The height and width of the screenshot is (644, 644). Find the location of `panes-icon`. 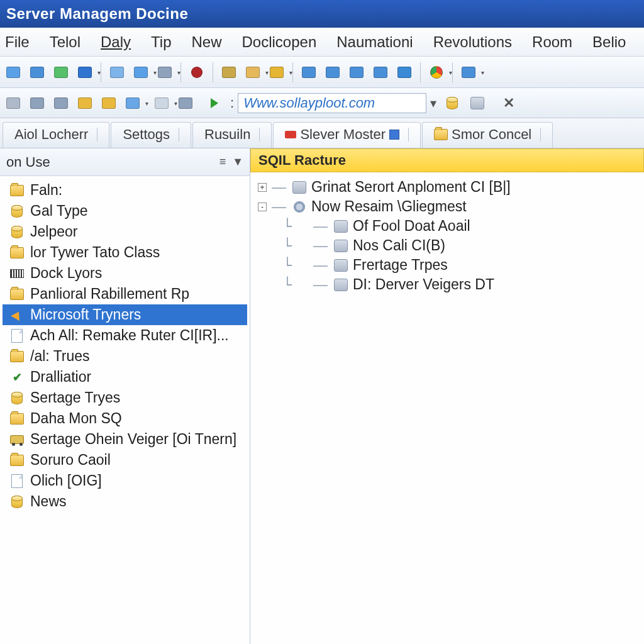

panes-icon is located at coordinates (333, 72).